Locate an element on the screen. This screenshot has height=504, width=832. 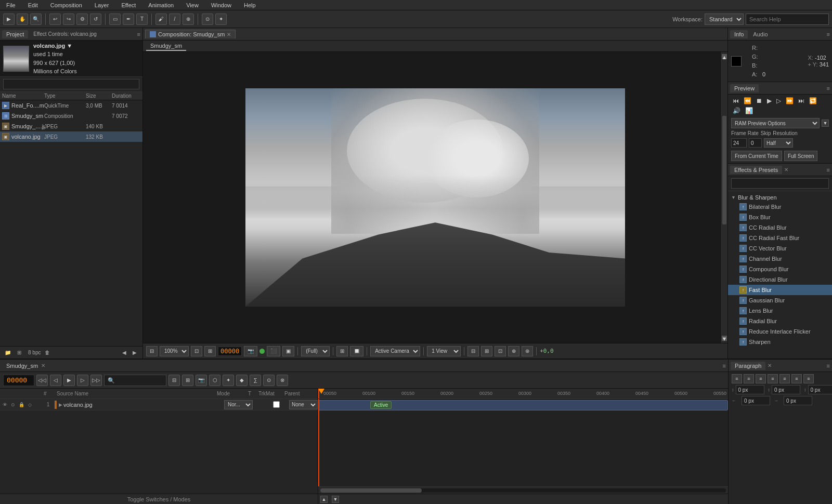
menu-effect: Effect is located at coordinates (128, 5).